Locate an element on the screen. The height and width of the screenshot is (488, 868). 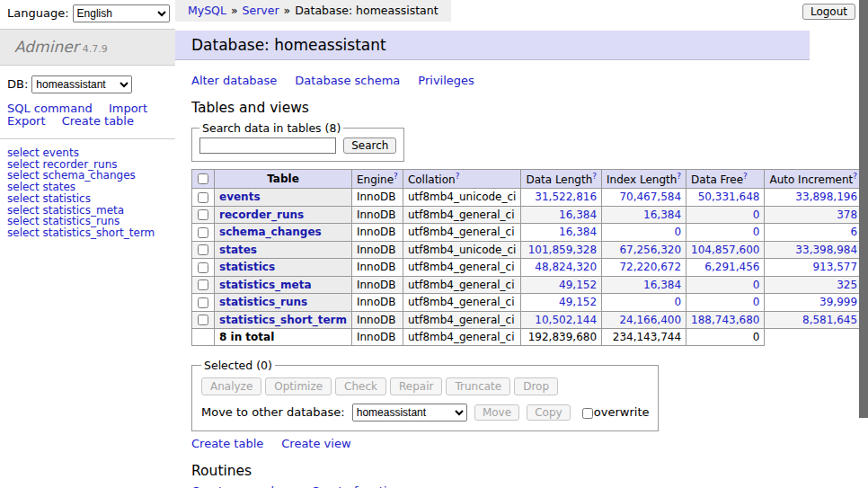
app-version: 4.7.9 is located at coordinates (95, 49).